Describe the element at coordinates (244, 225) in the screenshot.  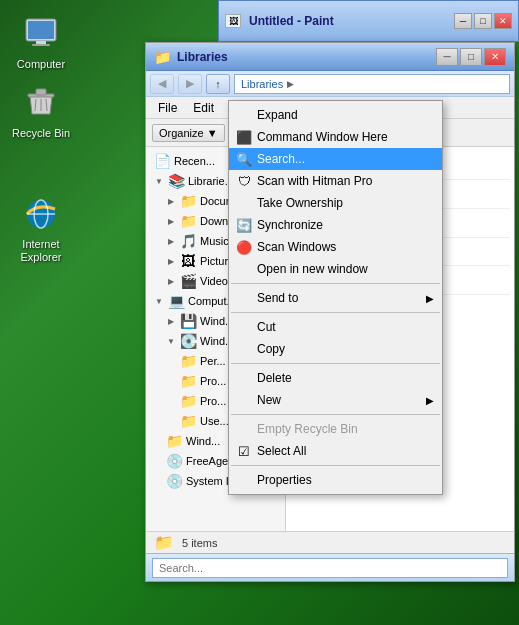
I see `synchronize-icon: 🔄` at that location.